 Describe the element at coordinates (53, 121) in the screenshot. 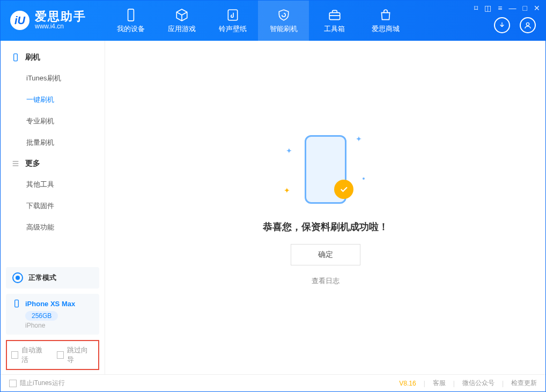

I see `sidebar-item-pro-flash: 专业刷机` at that location.